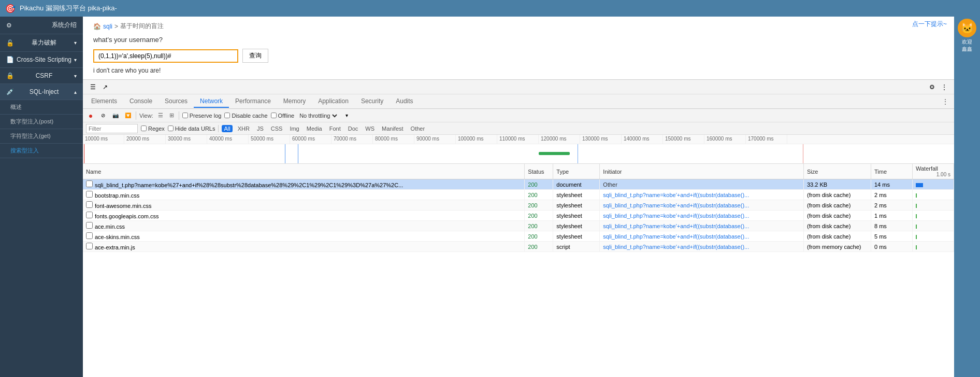 Image resolution: width=980 pixels, height=377 pixels. I want to click on regex-checkbox: Regex, so click(153, 129).